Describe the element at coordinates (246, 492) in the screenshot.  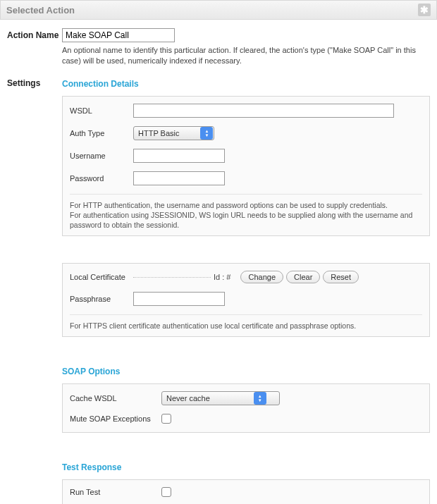
I see `test-response-panel: Run Test The test will be based on the r…` at that location.